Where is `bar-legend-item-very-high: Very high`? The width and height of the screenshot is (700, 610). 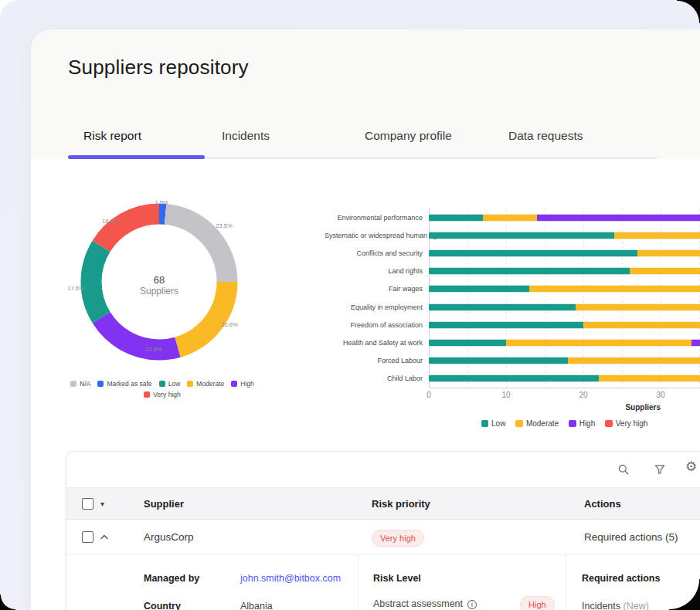
bar-legend-item-very-high: Very high is located at coordinates (626, 423).